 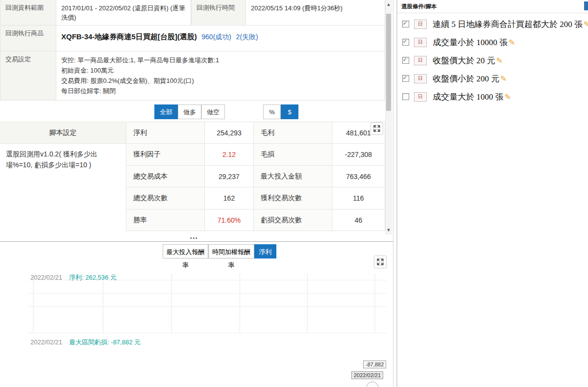 I want to click on condition-item: 日 連續 5 日地緣券商合計買超都大於 200 張, so click(x=495, y=24).